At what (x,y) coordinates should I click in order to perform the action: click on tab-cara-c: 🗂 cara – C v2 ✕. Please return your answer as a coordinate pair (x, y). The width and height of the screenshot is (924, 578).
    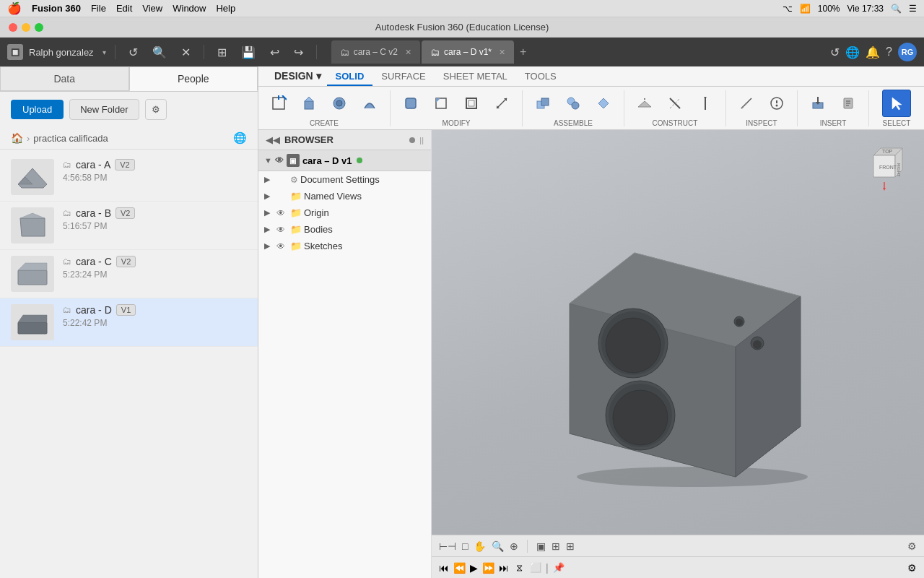
    Looking at the image, I should click on (375, 52).